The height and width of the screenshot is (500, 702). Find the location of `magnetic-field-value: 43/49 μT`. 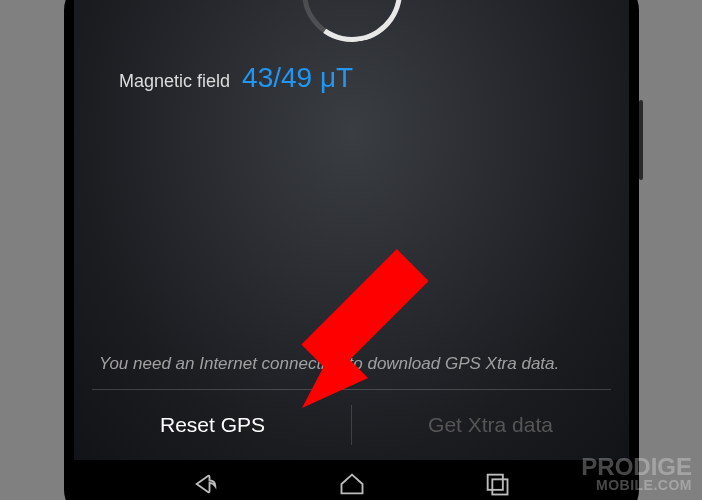

magnetic-field-value: 43/49 μT is located at coordinates (298, 78).